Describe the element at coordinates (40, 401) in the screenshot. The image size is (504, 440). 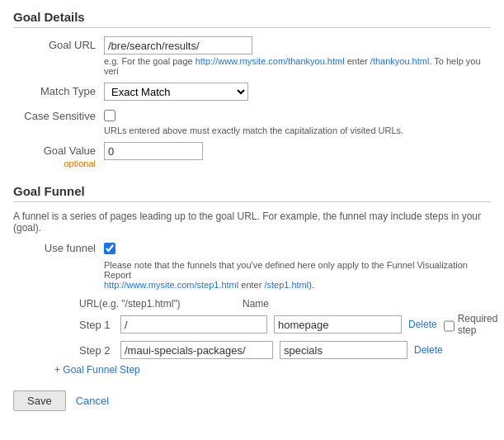
I see `save-button: Save` at that location.